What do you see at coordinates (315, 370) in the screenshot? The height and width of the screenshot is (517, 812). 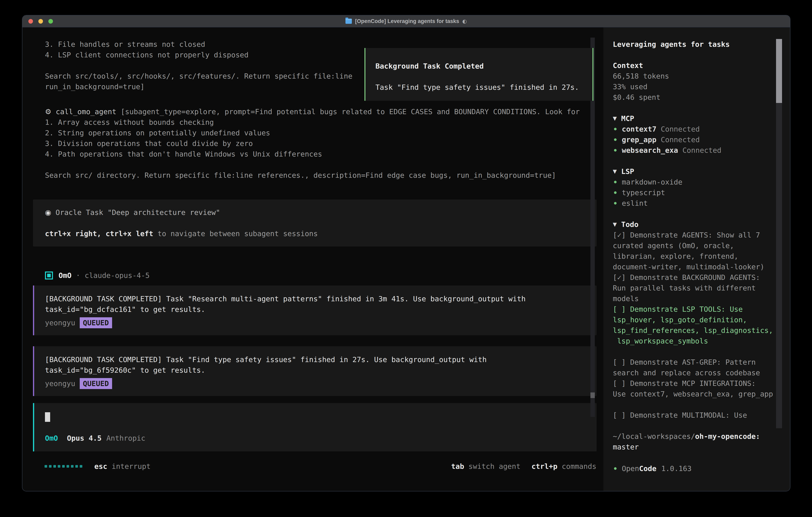 I see `message-line: task_id="bg_6f59260c" to get results.` at bounding box center [315, 370].